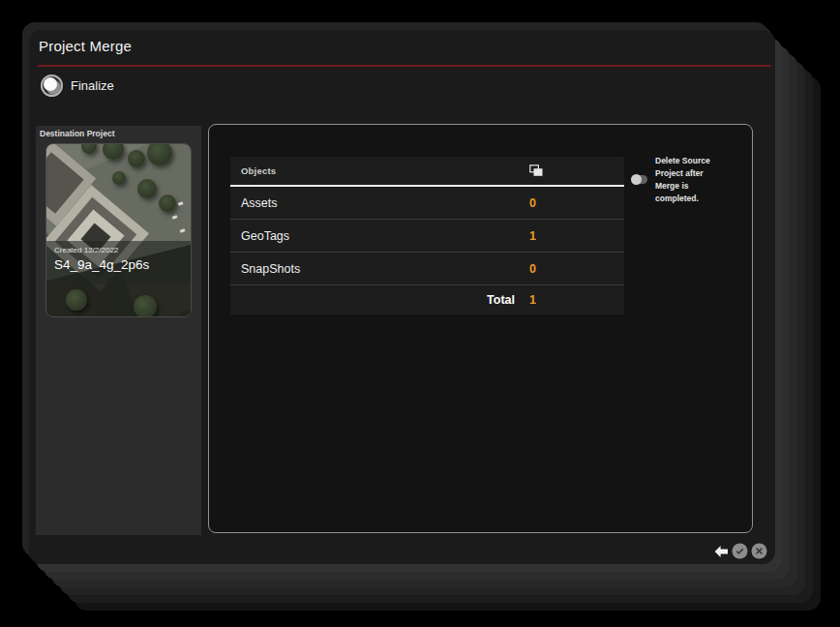 This screenshot has width=840, height=627. I want to click on finalize-step: Finalize, so click(77, 85).